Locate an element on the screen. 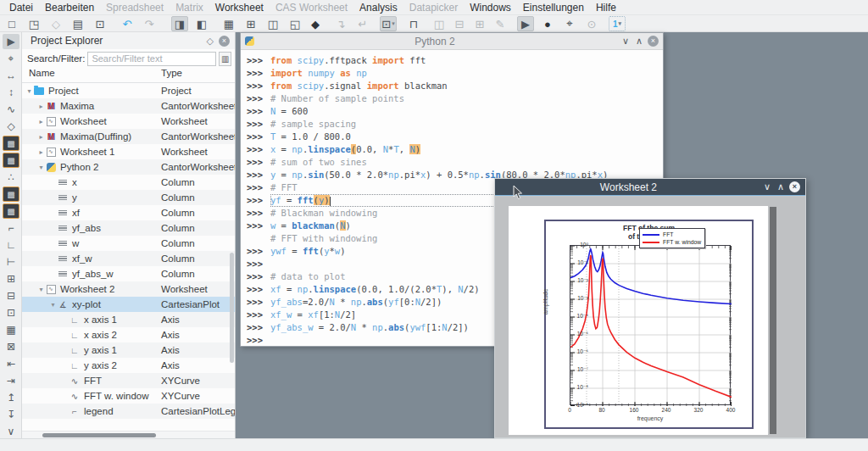 The width and height of the screenshot is (868, 451). pointer-mode-icon: ▶ is located at coordinates (526, 24).